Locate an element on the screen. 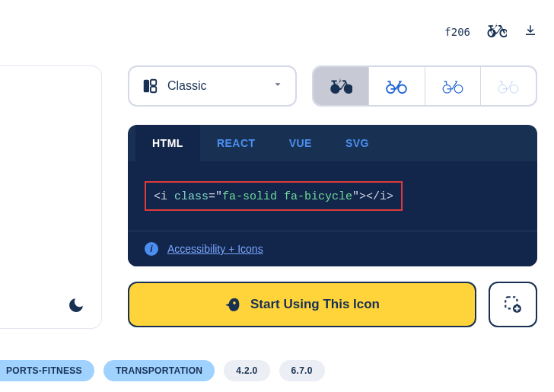 The width and height of the screenshot is (554, 392). code-snippet-highlight: <i class="fa-solid fa-bicycle"></i> is located at coordinates (274, 196).